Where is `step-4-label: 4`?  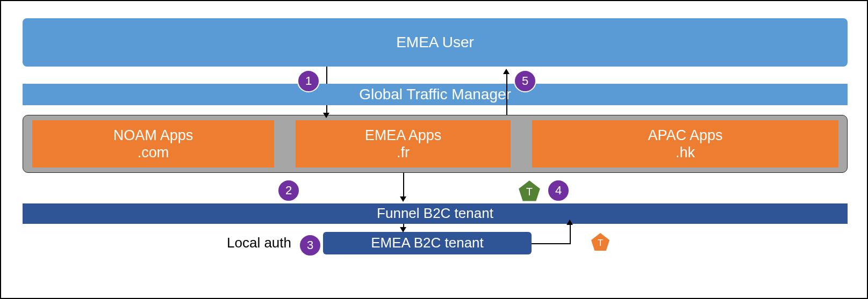 step-4-label: 4 is located at coordinates (558, 191).